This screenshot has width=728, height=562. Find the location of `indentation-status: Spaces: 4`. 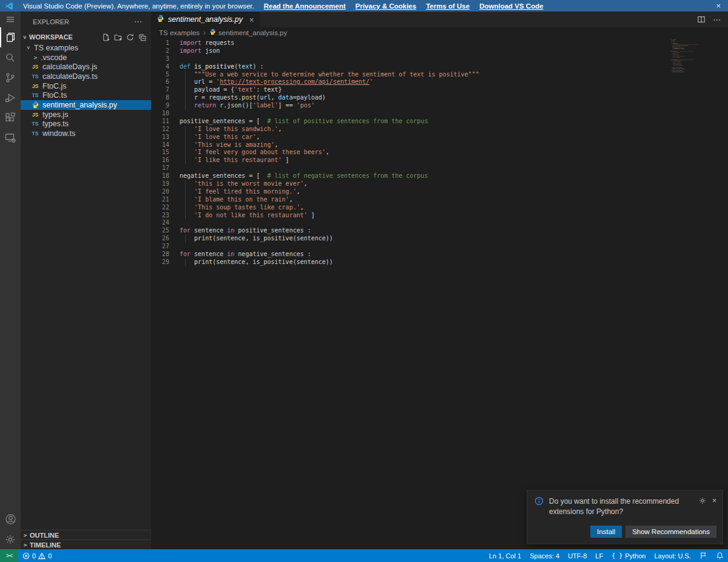

indentation-status: Spaces: 4 is located at coordinates (545, 556).